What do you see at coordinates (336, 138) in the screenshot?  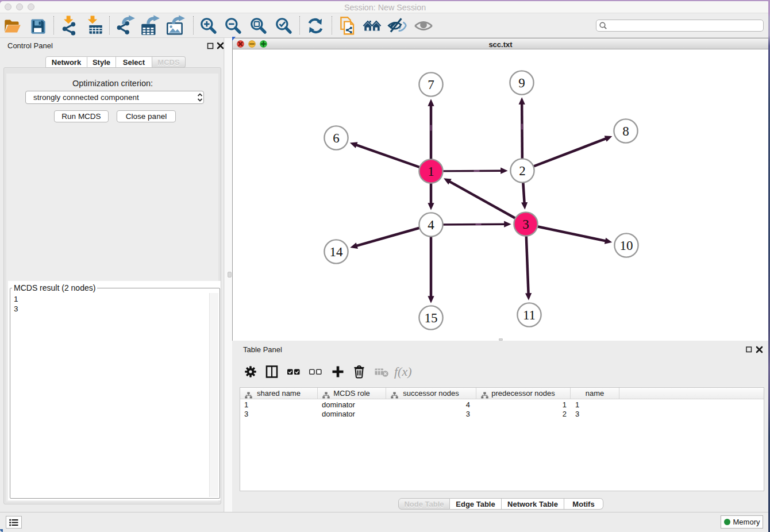 I see `svg-text: 6` at bounding box center [336, 138].